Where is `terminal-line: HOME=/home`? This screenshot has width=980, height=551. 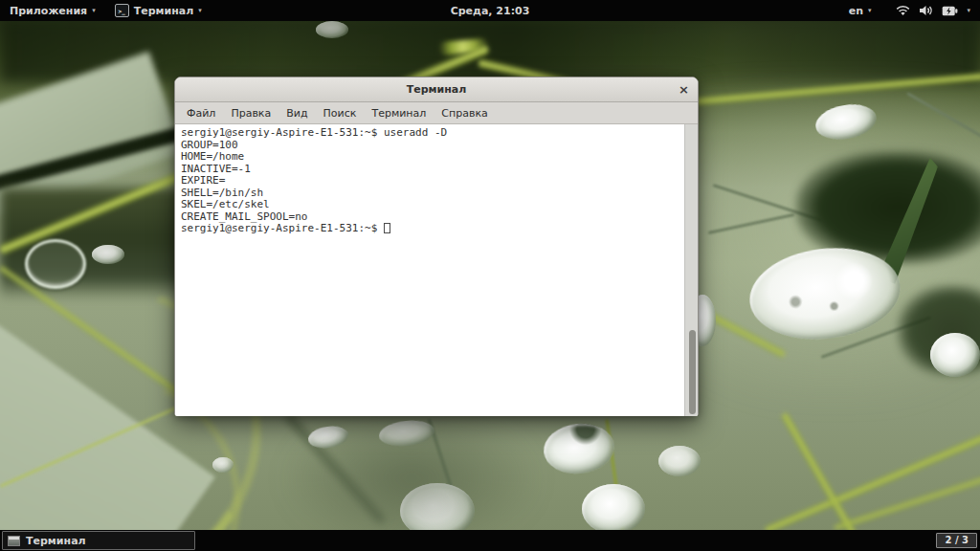
terminal-line: HOME=/home is located at coordinates (432, 157).